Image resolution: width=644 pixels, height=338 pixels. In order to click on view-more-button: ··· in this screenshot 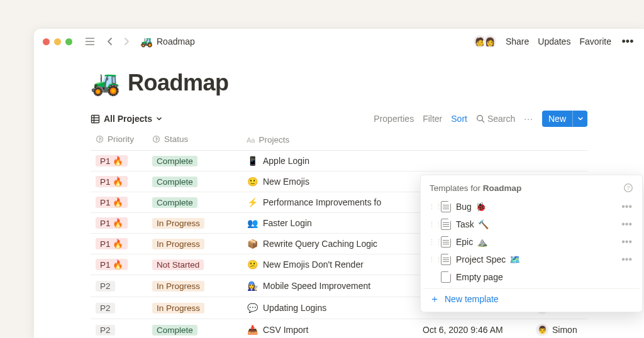, I will do `click(528, 119)`.